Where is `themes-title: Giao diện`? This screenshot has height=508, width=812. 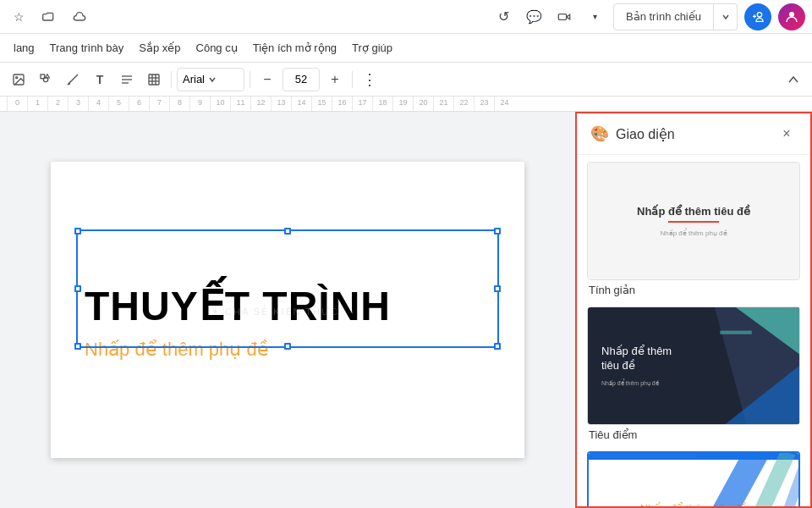 themes-title: Giao diện is located at coordinates (645, 134).